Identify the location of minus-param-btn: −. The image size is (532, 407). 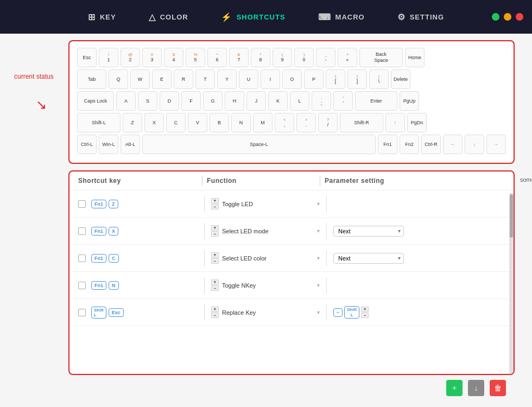
(365, 315).